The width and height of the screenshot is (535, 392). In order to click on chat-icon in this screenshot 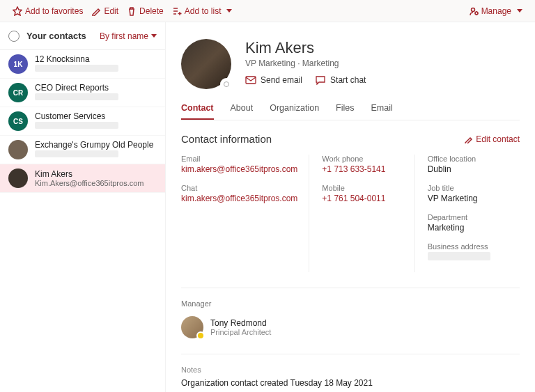, I will do `click(320, 80)`.